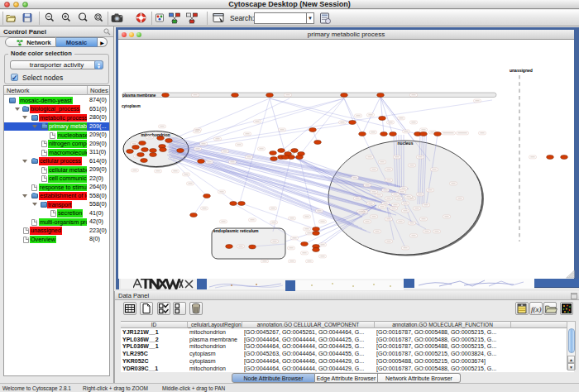 The height and width of the screenshot is (392, 579). What do you see at coordinates (521, 70) in the screenshot?
I see `svg-text: unassigned` at bounding box center [521, 70].